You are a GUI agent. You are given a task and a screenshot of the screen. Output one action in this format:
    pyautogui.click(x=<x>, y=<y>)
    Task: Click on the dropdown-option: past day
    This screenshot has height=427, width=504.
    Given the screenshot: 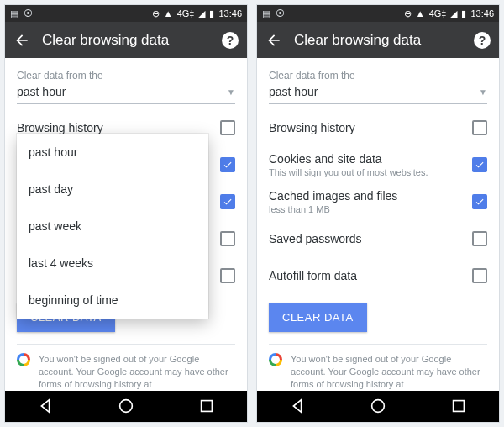 What is the action you would take?
    pyautogui.click(x=113, y=189)
    